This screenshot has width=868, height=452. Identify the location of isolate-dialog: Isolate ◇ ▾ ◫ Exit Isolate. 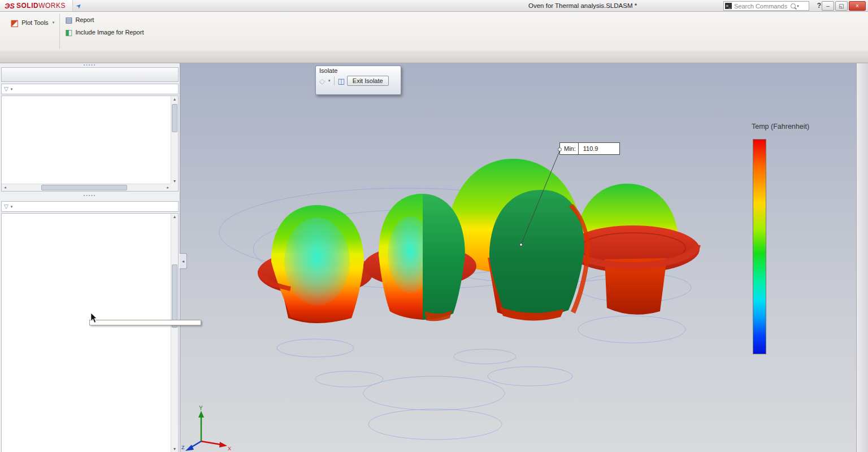
(358, 80).